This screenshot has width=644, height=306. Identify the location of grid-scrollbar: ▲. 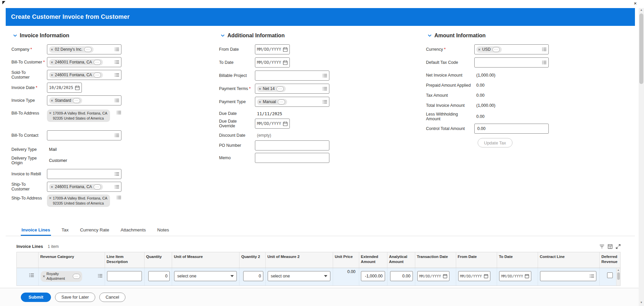
(618, 277).